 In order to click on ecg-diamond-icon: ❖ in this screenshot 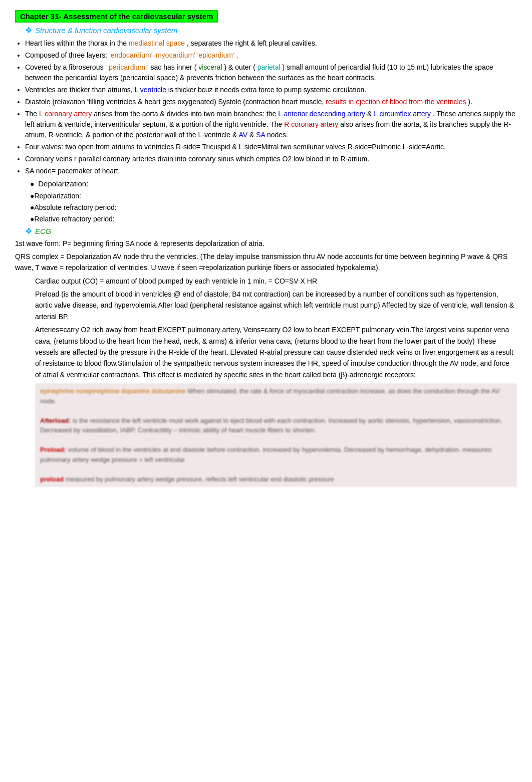, I will do `click(29, 231)`.